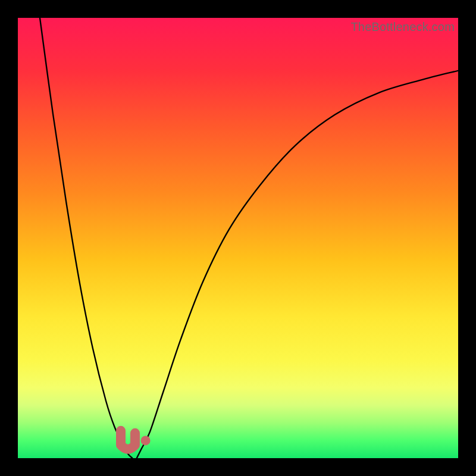  What do you see at coordinates (146, 440) in the screenshot?
I see `dot-marker` at bounding box center [146, 440].